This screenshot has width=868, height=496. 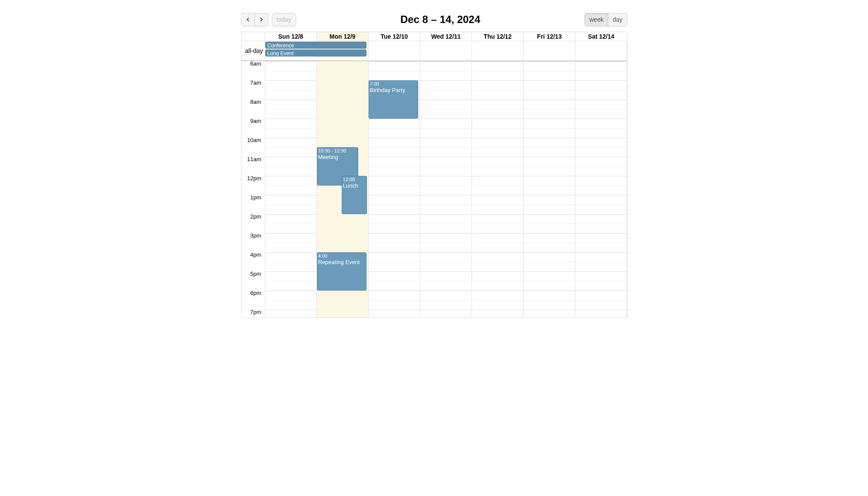 What do you see at coordinates (342, 262) in the screenshot?
I see `event-title: Repeating Event` at bounding box center [342, 262].